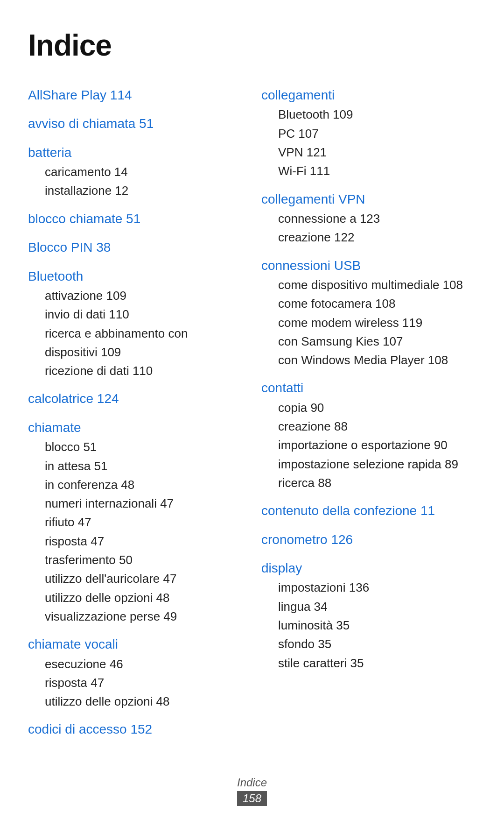  What do you see at coordinates (369, 615) in the screenshot?
I see `entry-group: displayimpostazioni 136lingua 34luminosi…` at bounding box center [369, 615].